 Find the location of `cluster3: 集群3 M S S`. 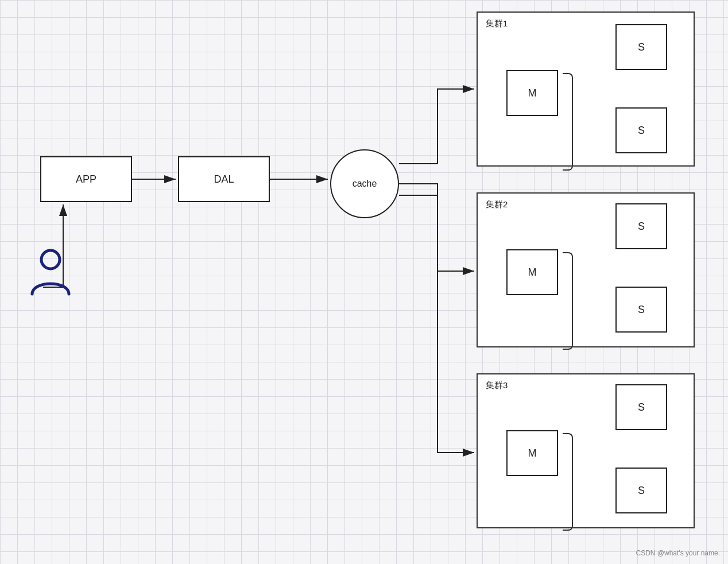

cluster3: 集群3 M S S is located at coordinates (586, 451).